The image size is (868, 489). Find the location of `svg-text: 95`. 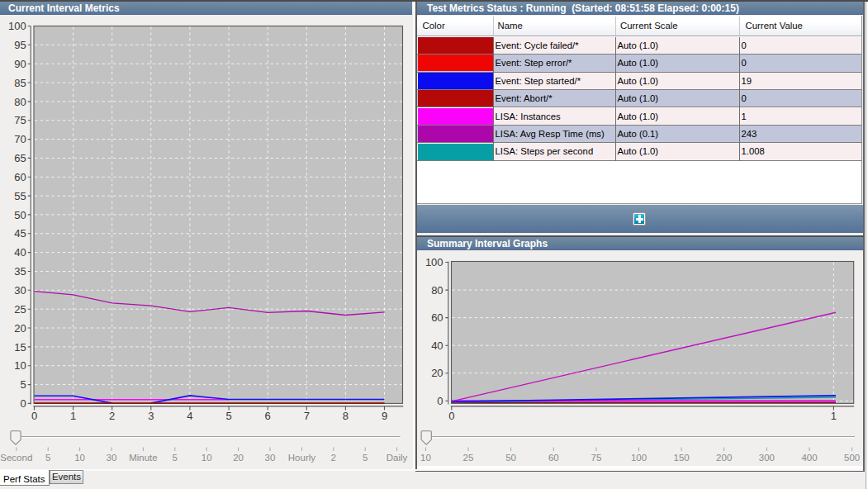

svg-text: 95 is located at coordinates (20, 45).